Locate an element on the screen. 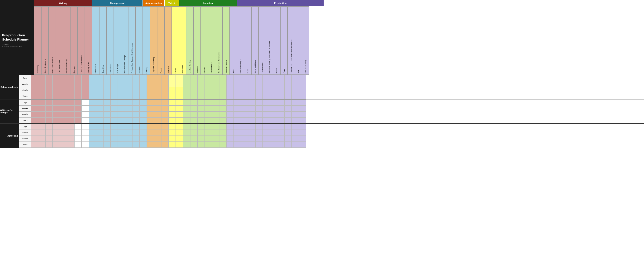  cell-at_the_end-months-logistics is located at coordinates (201, 139).